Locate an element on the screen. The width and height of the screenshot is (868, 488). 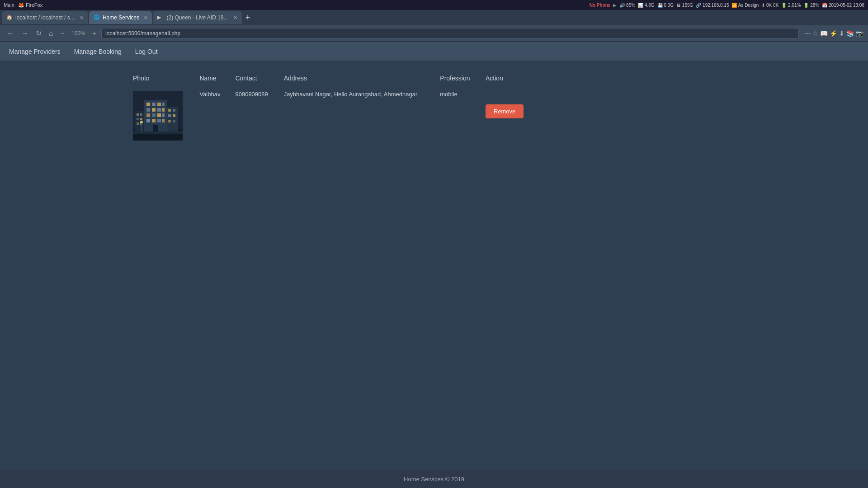
no-phone-indicator: No Phone is located at coordinates (600, 5).